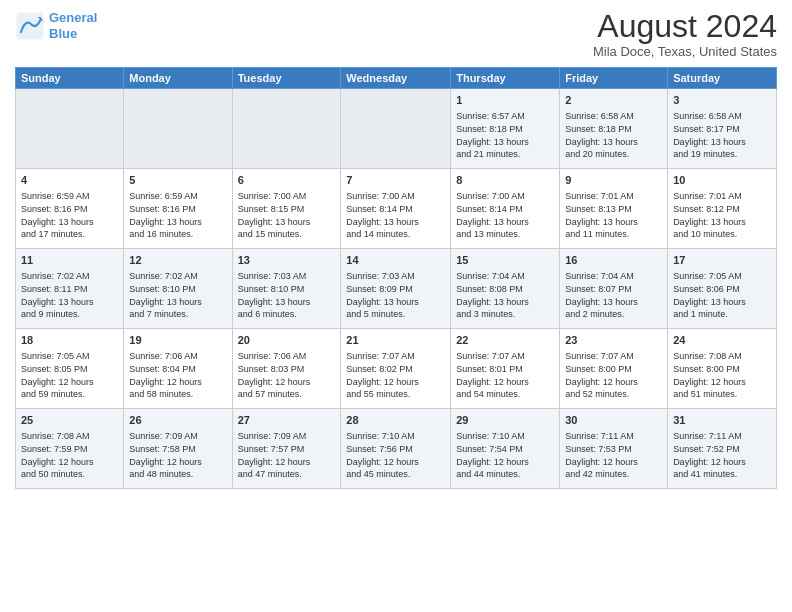  Describe the element at coordinates (287, 394) in the screenshot. I see `day-info: and 57 minutes.` at that location.